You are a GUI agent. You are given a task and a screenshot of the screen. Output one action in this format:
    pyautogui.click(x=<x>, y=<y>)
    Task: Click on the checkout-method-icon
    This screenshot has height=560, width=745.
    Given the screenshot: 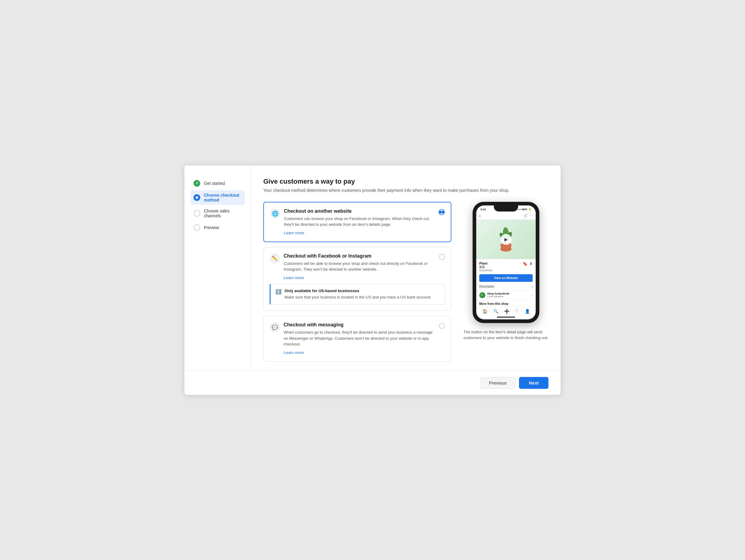 What is the action you would take?
    pyautogui.click(x=197, y=198)
    